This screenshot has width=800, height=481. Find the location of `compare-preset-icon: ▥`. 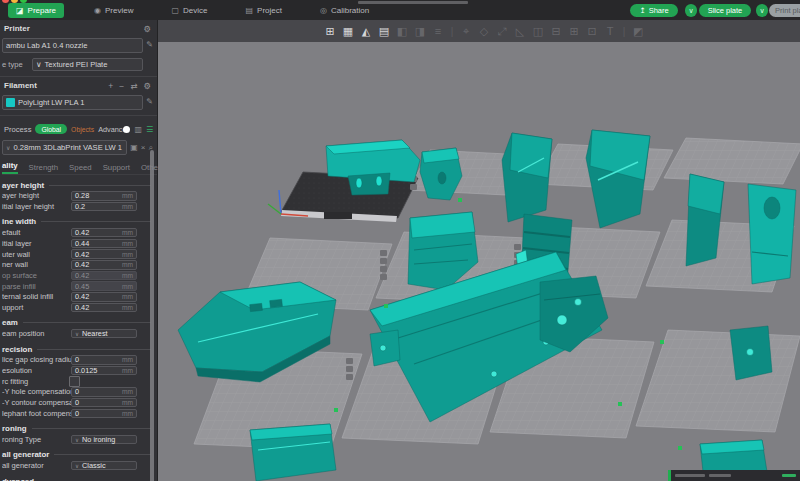

compare-preset-icon: ▥ is located at coordinates (139, 130).